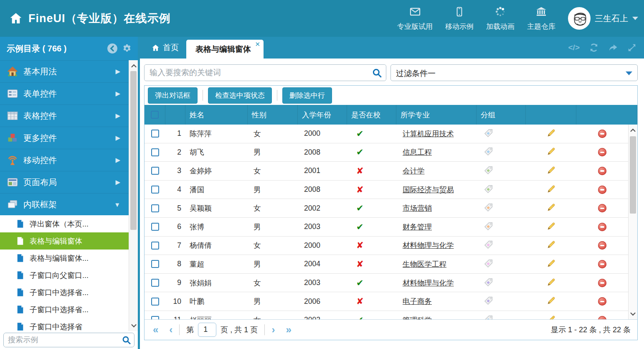  Describe the element at coordinates (69, 258) in the screenshot. I see `sidebar-subitem: 表格与编辑窗体...` at that location.